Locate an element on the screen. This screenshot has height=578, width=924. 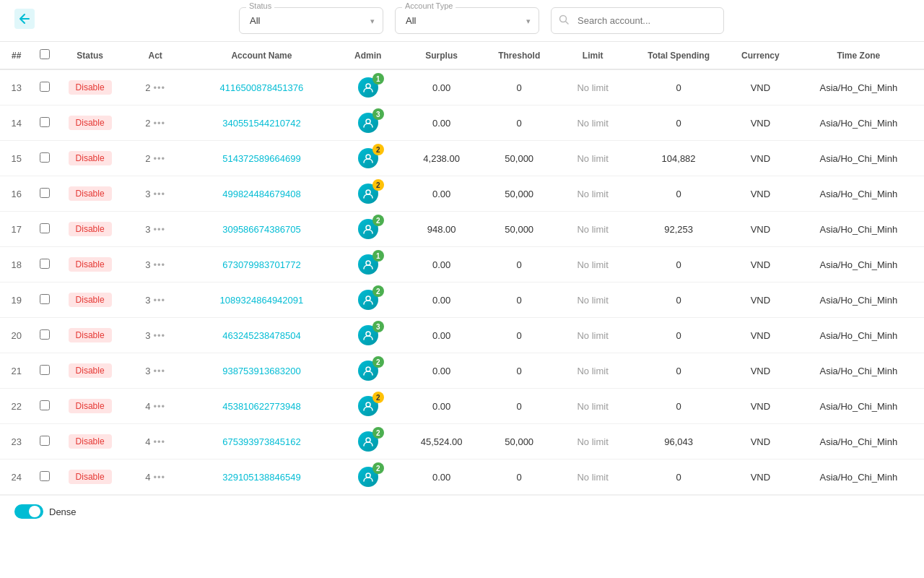
account-name-link: 329105138846549 is located at coordinates (261, 477).